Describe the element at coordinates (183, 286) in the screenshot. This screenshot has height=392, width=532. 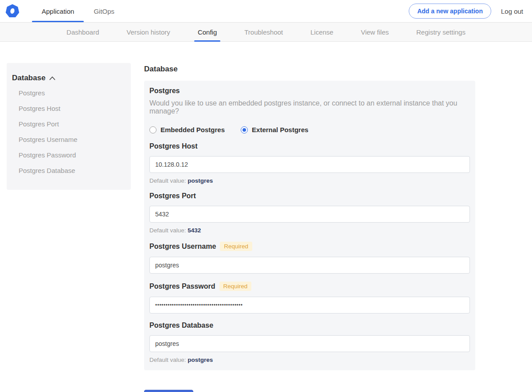
I see `field-postgres-password-text: Postgres Password` at that location.